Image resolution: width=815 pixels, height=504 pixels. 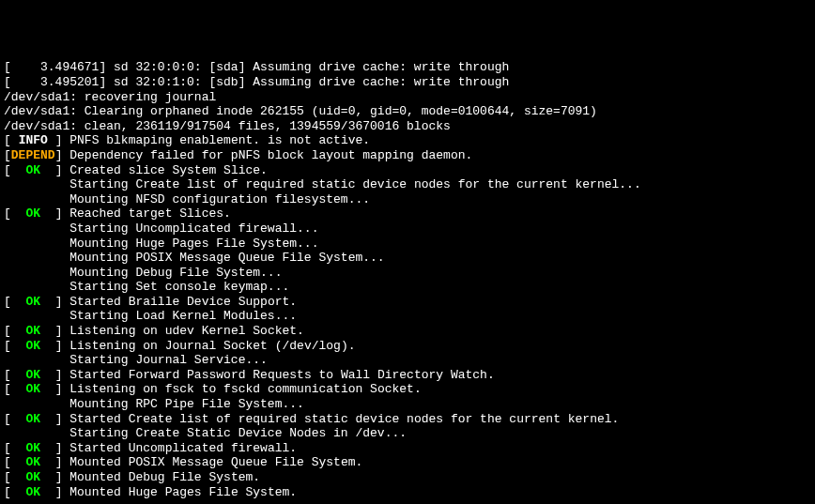 I want to click on boot-text: Listening on fsck to fsckd communication…, so click(x=245, y=389).